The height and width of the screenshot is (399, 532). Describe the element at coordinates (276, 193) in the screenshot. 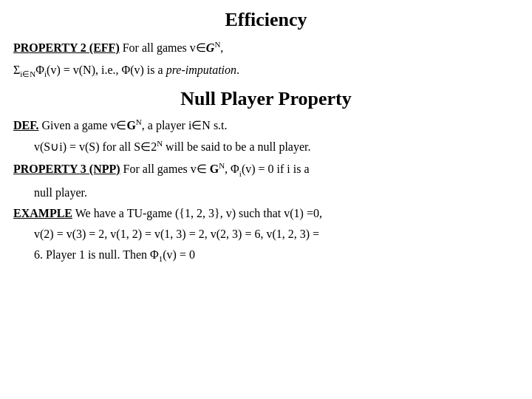

I see `property3-line2: null player.` at that location.